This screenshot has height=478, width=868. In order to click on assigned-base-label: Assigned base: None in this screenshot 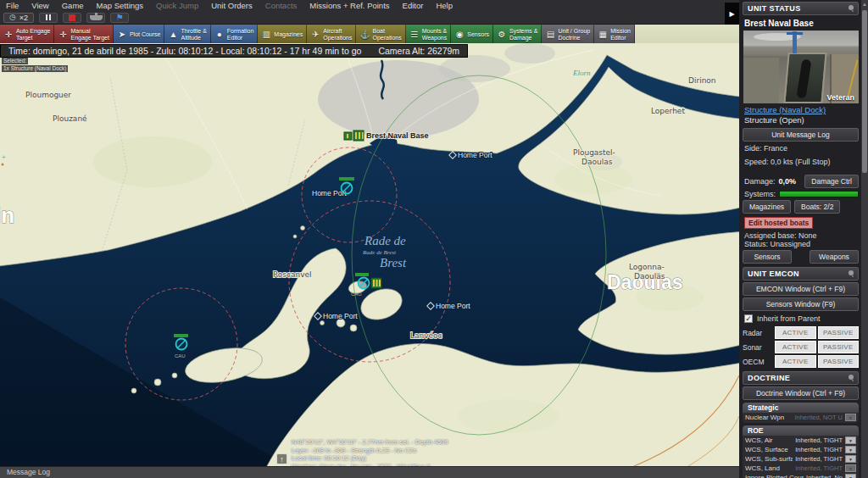, I will do `click(800, 236)`.